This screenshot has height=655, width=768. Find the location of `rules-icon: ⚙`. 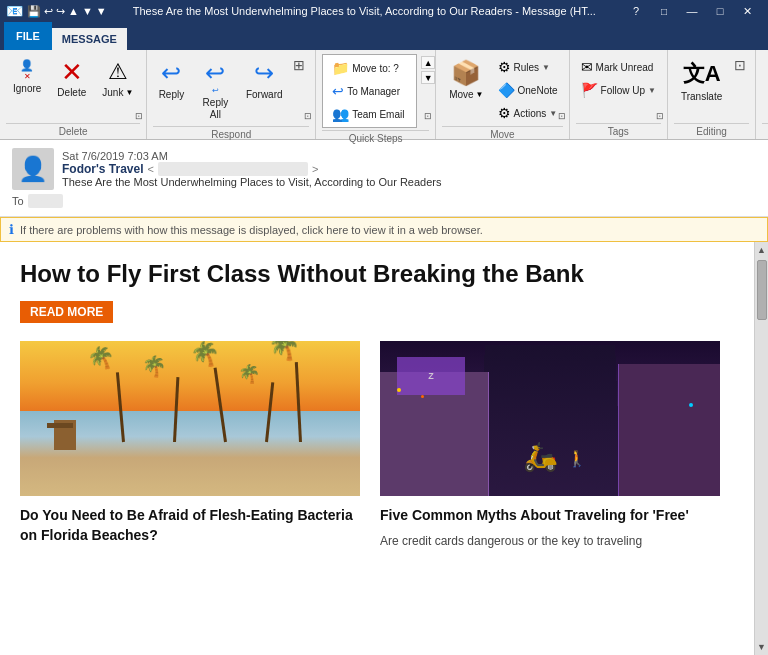

rules-icon: ⚙ is located at coordinates (504, 67).